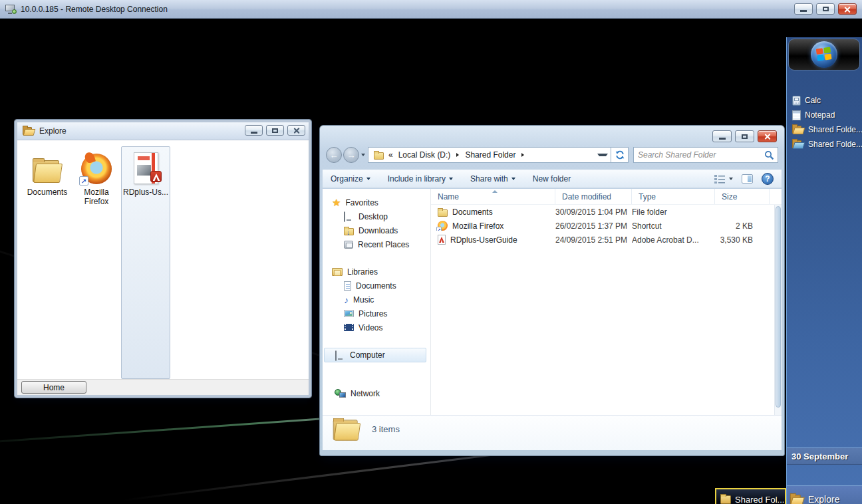  What do you see at coordinates (797, 116) in the screenshot?
I see `notepad-icon` at bounding box center [797, 116].